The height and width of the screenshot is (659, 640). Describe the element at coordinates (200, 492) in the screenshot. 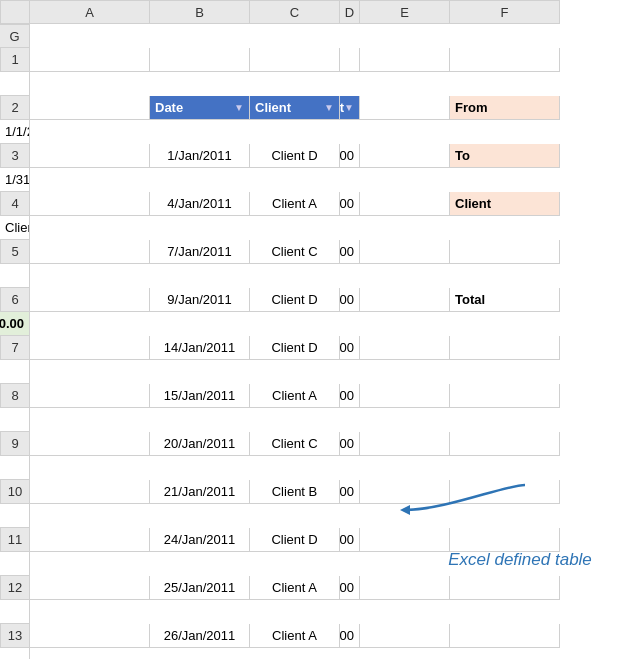

I see `cell-10B: 21/Jan/2011` at that location.